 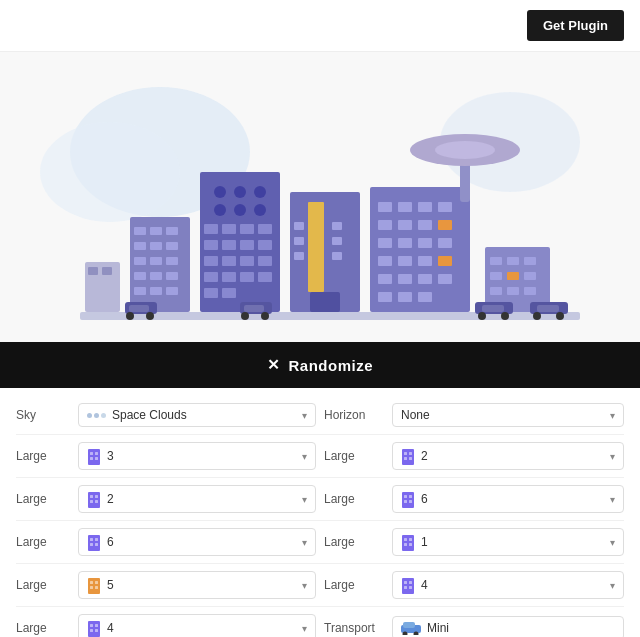 What do you see at coordinates (96, 416) in the screenshot?
I see `sky-icon` at bounding box center [96, 416].